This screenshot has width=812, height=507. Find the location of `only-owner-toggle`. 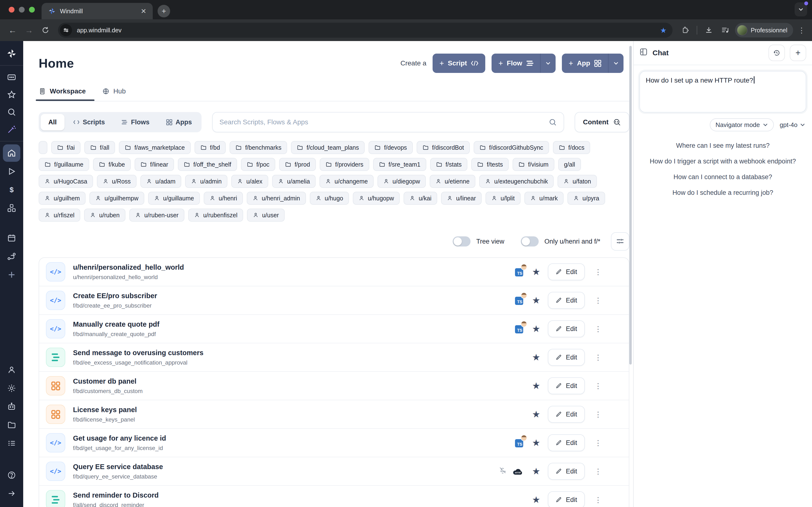

only-owner-toggle is located at coordinates (529, 241).